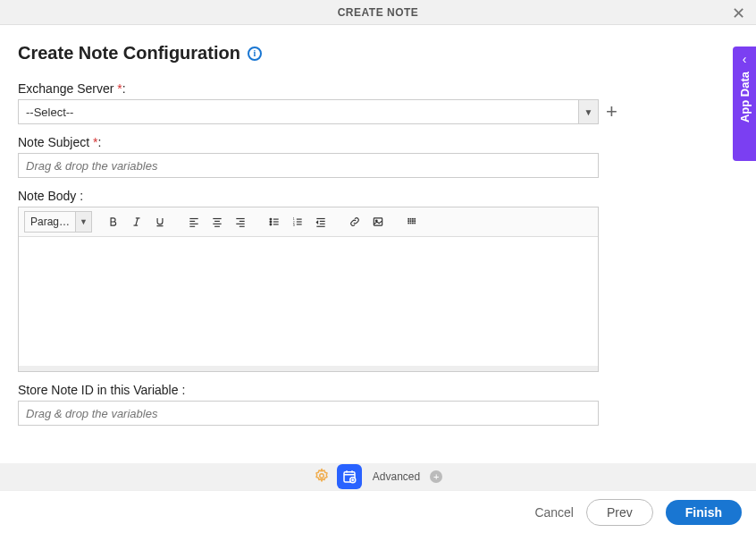 The width and height of the screenshot is (756, 533). What do you see at coordinates (378, 89) in the screenshot?
I see `exchange-server-label: Exchange Server *:` at bounding box center [378, 89].